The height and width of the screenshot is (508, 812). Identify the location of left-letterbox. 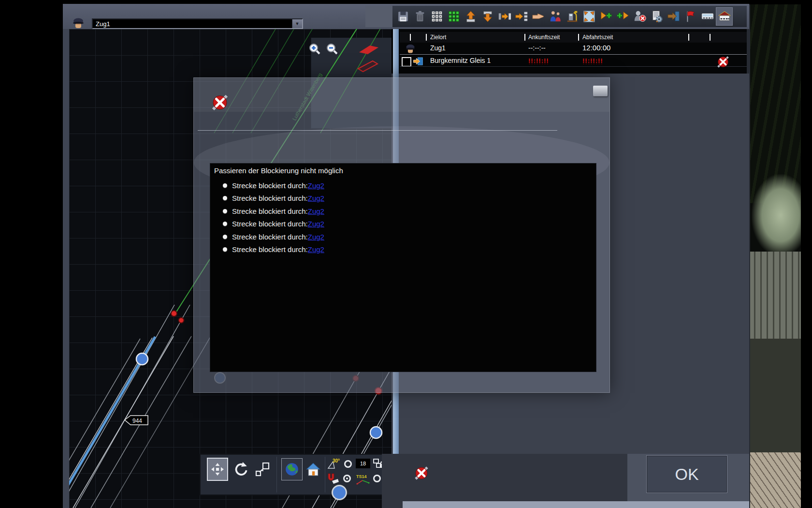
(31, 254).